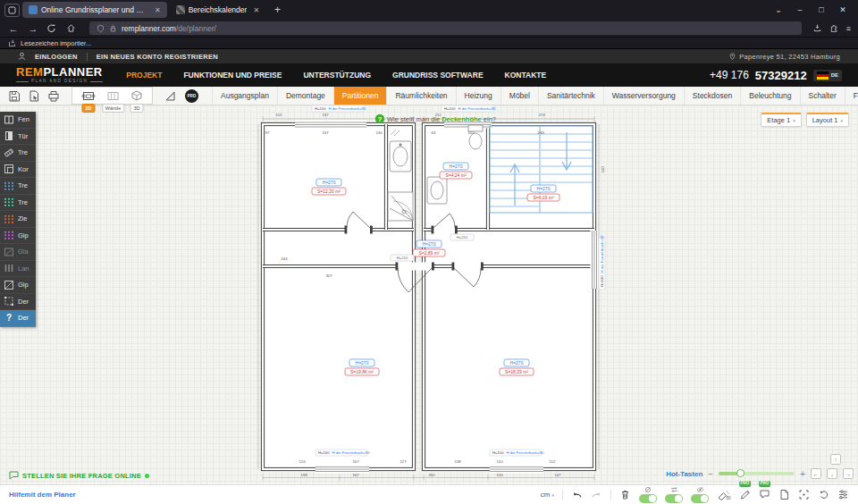 The height and width of the screenshot is (504, 858). I want to click on tool-glas: Gla, so click(18, 252).